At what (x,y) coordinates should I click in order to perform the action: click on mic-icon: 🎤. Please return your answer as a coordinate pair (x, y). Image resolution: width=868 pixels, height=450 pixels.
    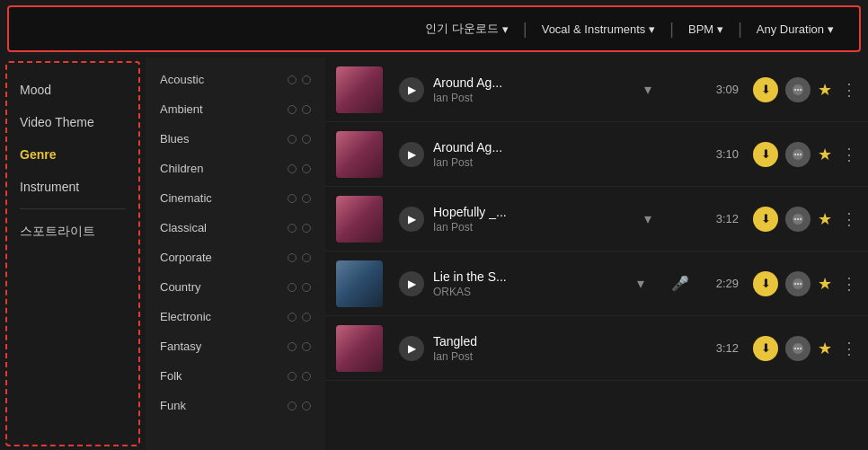
    Looking at the image, I should click on (680, 284).